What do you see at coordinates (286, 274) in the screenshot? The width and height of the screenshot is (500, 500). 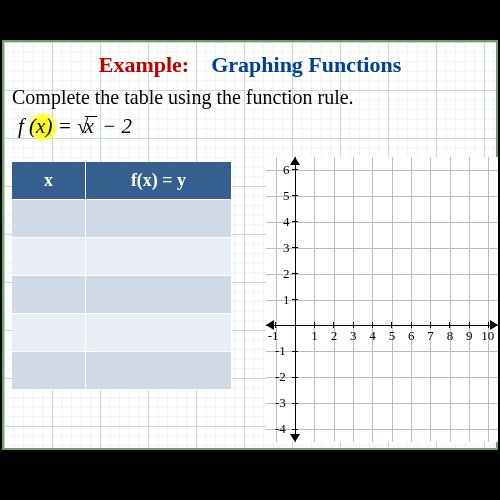 I see `y-tick-label: 2` at bounding box center [286, 274].